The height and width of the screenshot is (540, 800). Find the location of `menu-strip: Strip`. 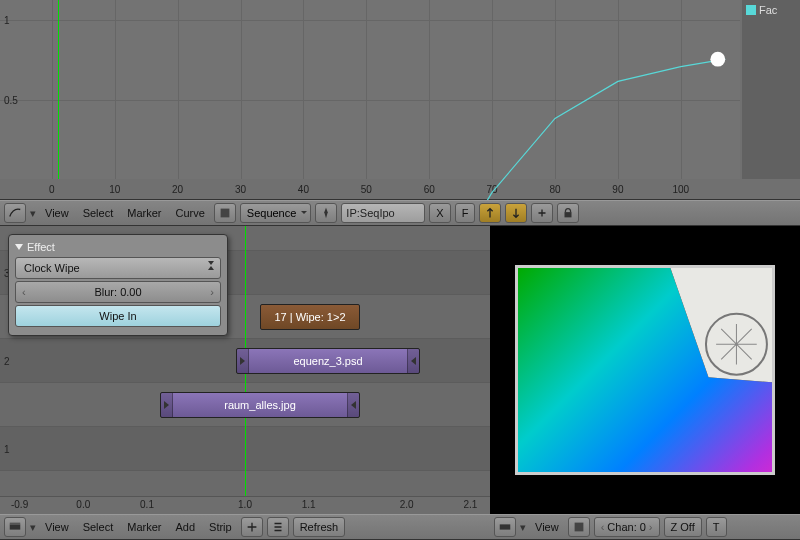

menu-strip: Strip is located at coordinates (220, 527).